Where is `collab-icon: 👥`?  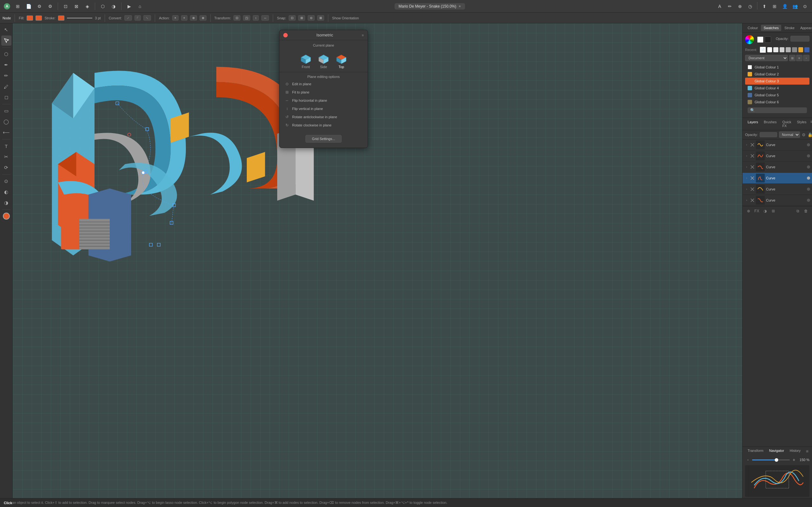
collab-icon: 👥 is located at coordinates (795, 6).